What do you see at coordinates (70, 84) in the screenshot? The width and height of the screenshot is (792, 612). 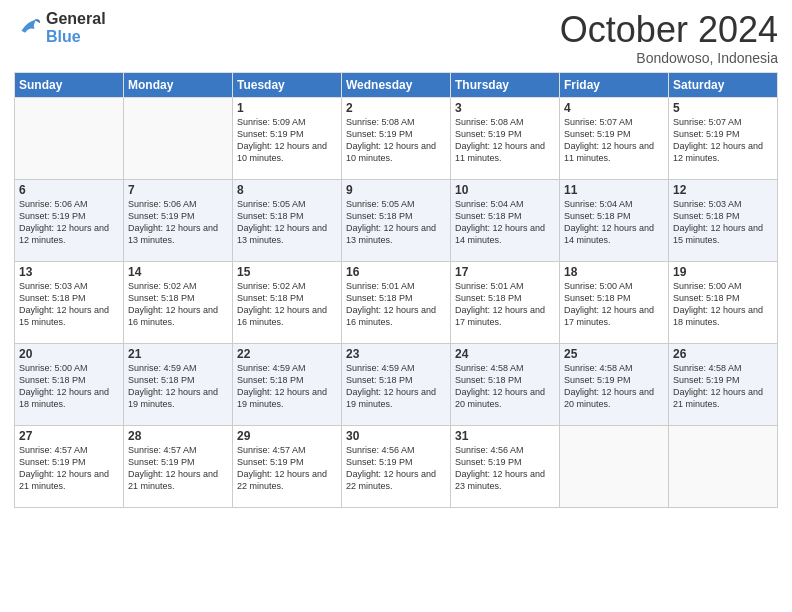 I see `col-header-sunday: Sunday` at bounding box center [70, 84].